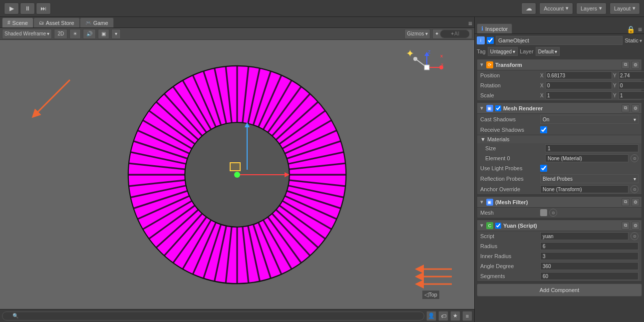 Image resolution: width=644 pixels, height=322 pixels. I want to click on transform-copy-btn: ⧉, so click(626, 65).